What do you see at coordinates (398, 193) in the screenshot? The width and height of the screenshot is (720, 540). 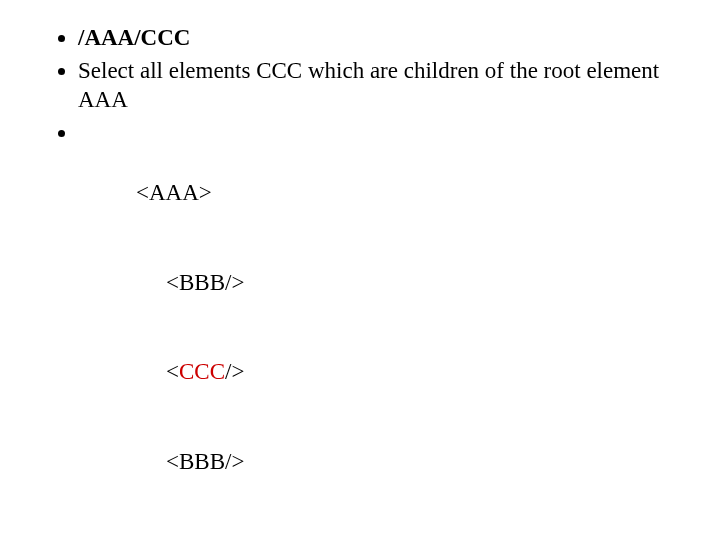 I see `code-line-aaa-open: <AAA>` at bounding box center [398, 193].